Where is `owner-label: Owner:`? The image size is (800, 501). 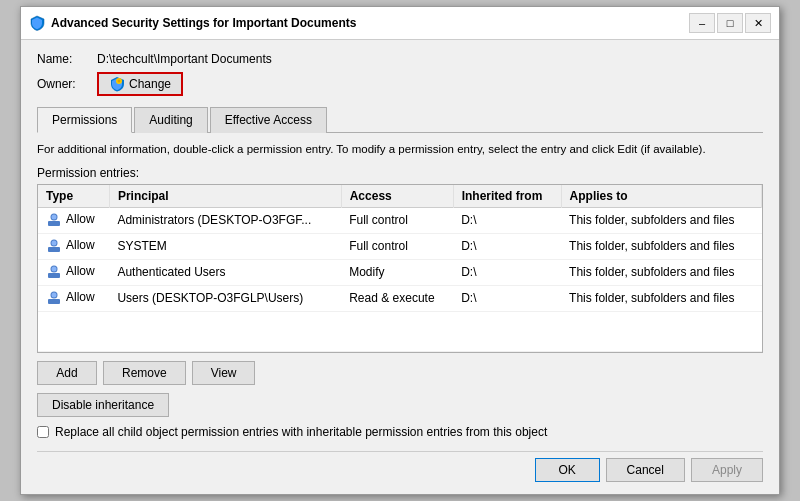
owner-label: Owner: is located at coordinates (67, 84).